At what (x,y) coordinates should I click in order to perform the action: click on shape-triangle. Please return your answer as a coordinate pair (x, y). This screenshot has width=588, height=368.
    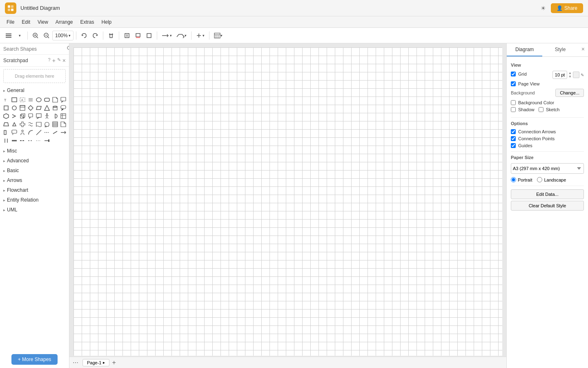
    Looking at the image, I should click on (47, 108).